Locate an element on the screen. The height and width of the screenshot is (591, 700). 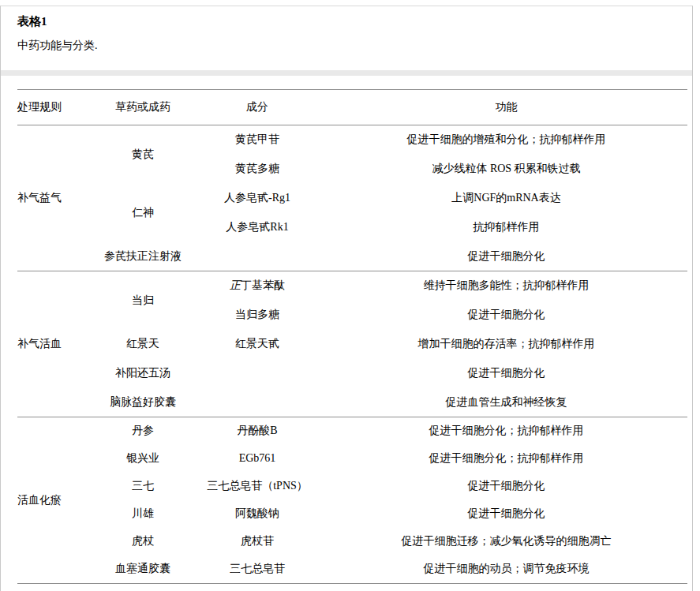
function-cell: 促进干细胞的动员；调节免疫环境 is located at coordinates (507, 570).